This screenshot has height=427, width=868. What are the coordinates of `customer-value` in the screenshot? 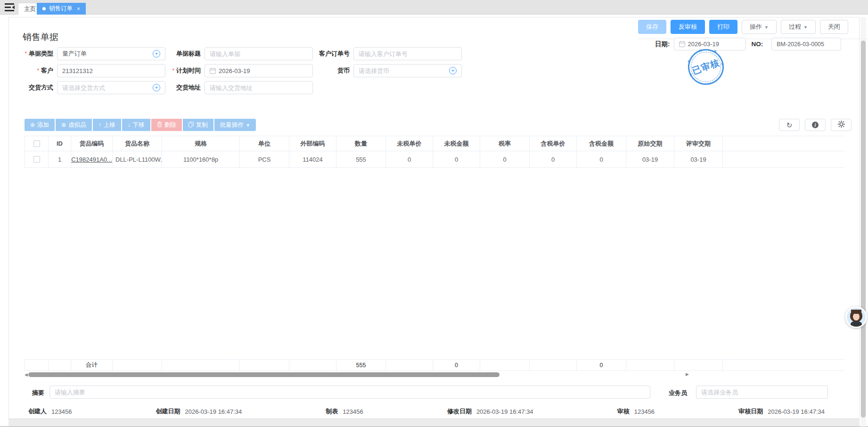 It's located at (111, 71).